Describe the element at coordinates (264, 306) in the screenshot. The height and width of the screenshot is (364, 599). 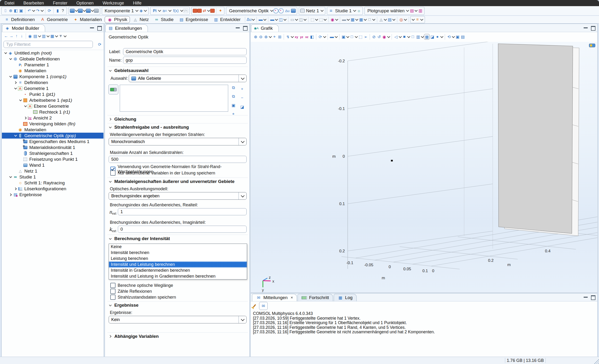
I see `open-messages-window-button: ✉` at that location.